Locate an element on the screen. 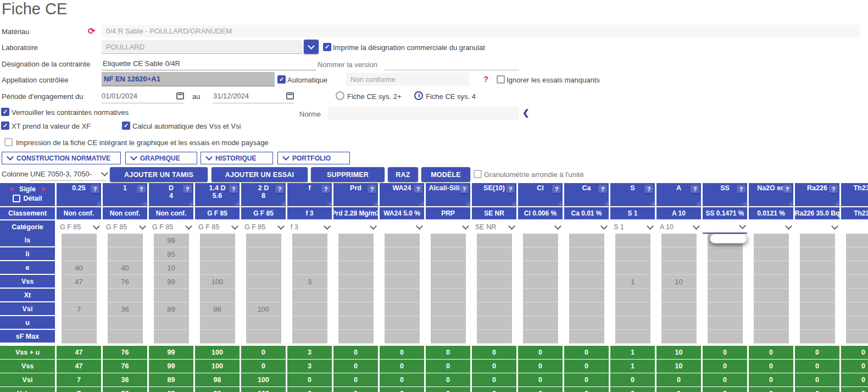  chevron-left-icon: ❮ is located at coordinates (526, 113).